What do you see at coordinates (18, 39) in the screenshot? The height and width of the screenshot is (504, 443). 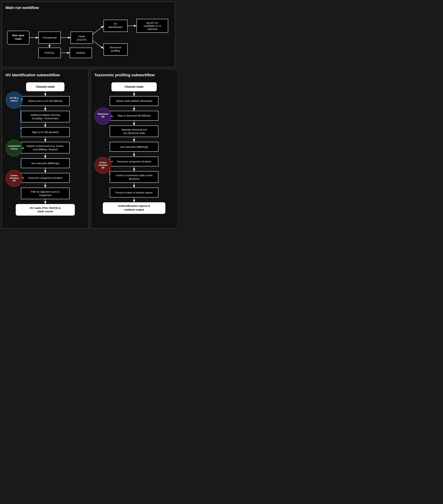 I see `svg-text: reads` at bounding box center [18, 39].